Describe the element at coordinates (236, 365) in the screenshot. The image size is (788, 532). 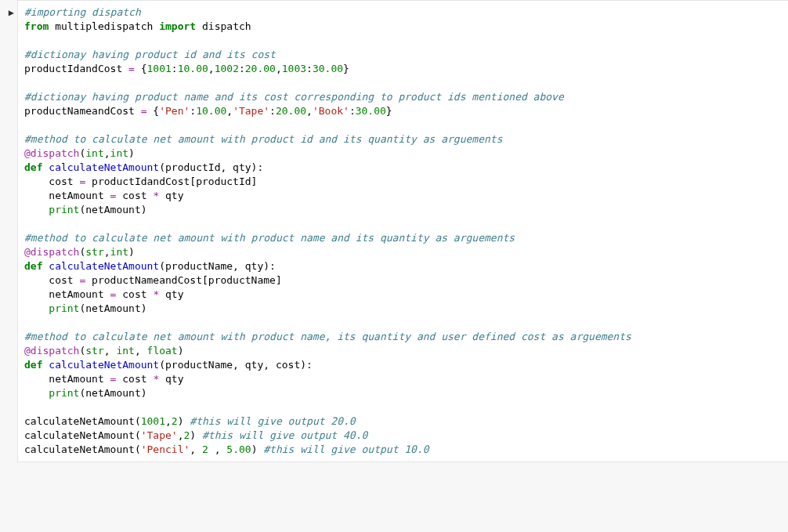
I see `code-token: (productName, qty, cost):` at that location.